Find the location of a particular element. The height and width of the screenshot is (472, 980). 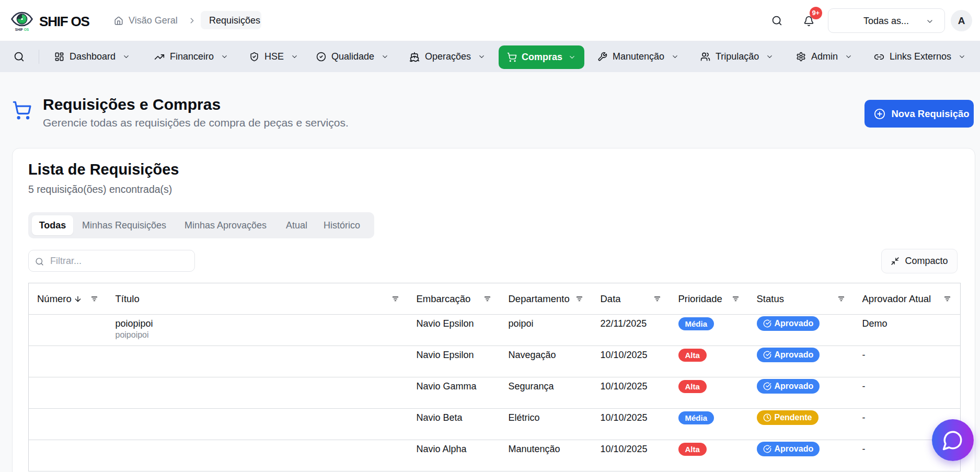

svg-text: SHIF OS is located at coordinates (22, 29).